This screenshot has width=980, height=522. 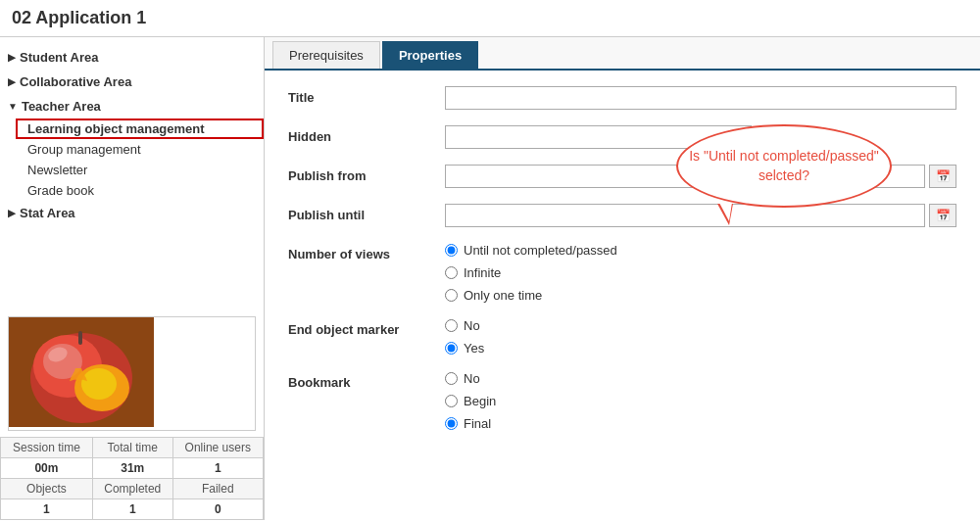 What do you see at coordinates (622, 402) in the screenshot?
I see `bookmark-row: Bookmark No Begin Final` at bounding box center [622, 402].